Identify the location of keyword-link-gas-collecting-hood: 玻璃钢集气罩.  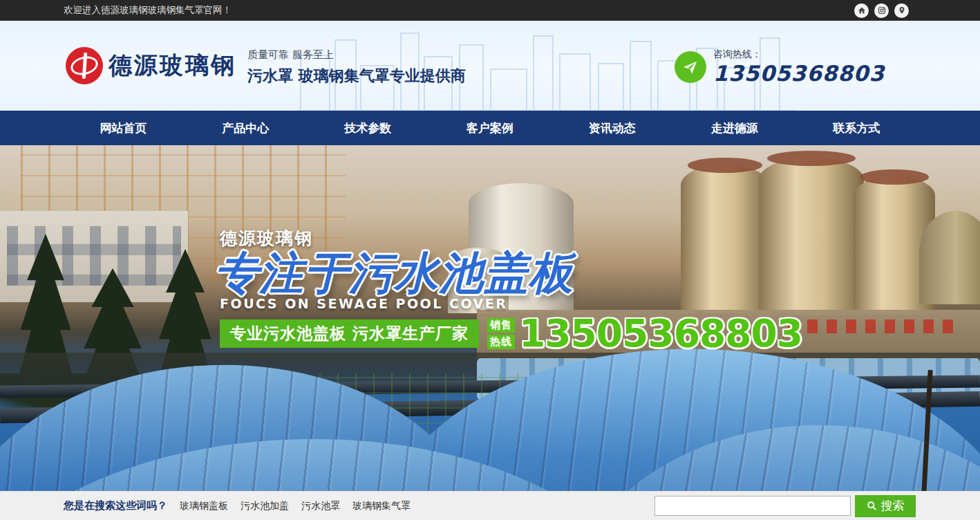
(381, 506).